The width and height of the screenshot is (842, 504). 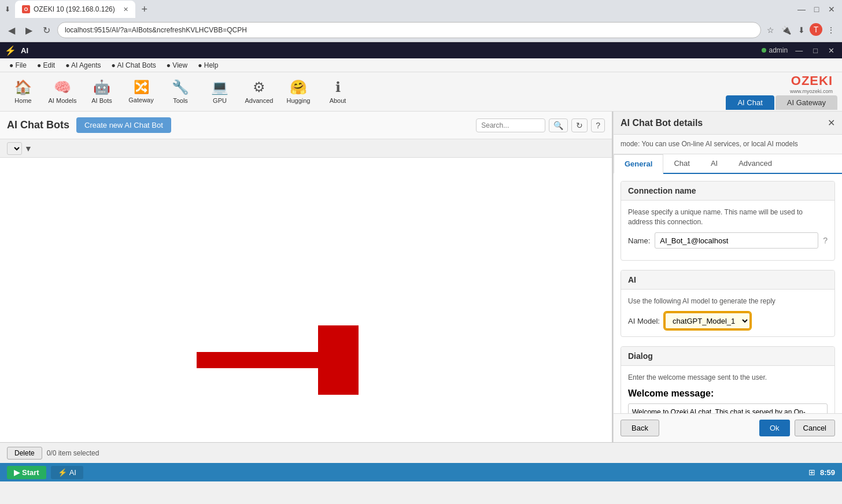 What do you see at coordinates (338, 92) in the screenshot?
I see `toolbar-about: ℹ About` at bounding box center [338, 92].